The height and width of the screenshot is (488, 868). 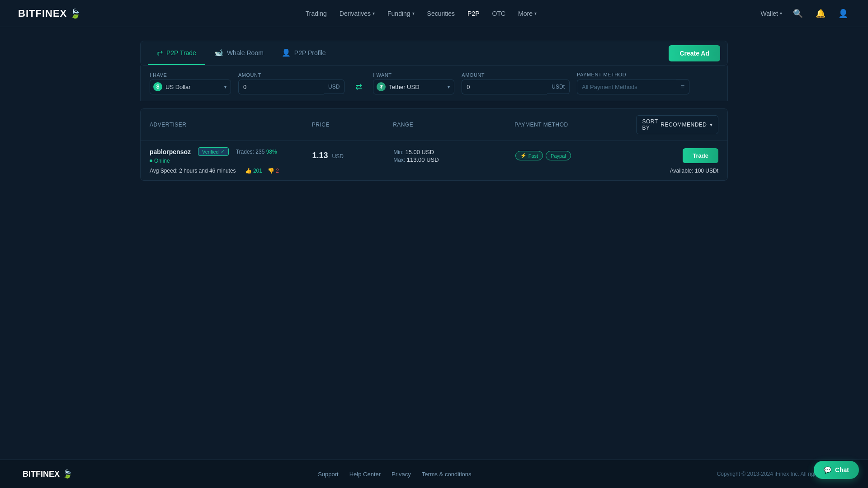 What do you see at coordinates (286, 52) in the screenshot?
I see `p2p-profile-icon: 👤` at bounding box center [286, 52].